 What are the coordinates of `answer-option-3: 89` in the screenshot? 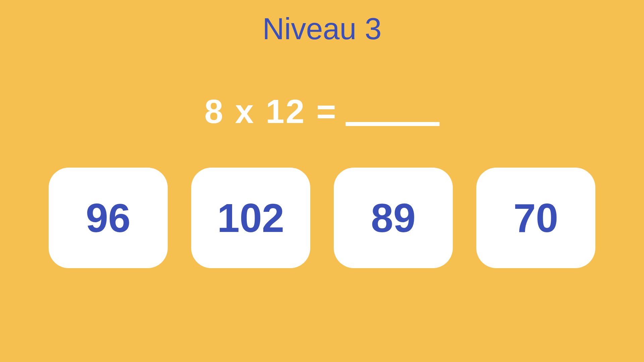 It's located at (393, 218).